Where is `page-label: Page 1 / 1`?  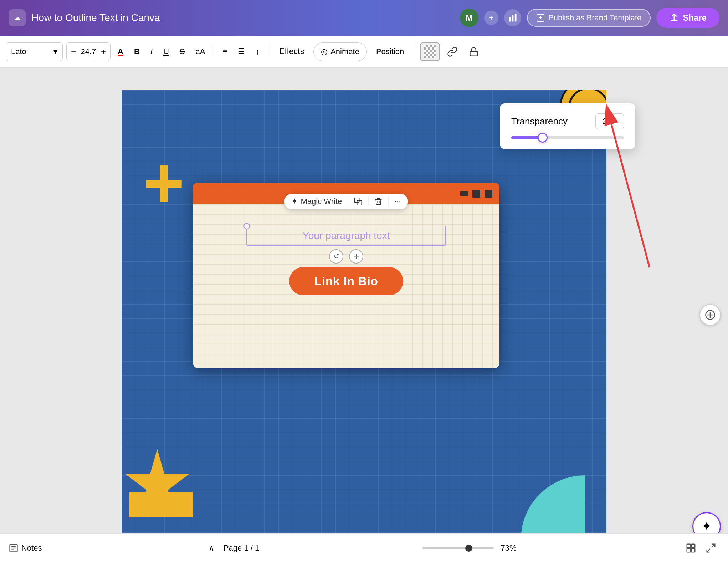 page-label: Page 1 / 1 is located at coordinates (241, 548).